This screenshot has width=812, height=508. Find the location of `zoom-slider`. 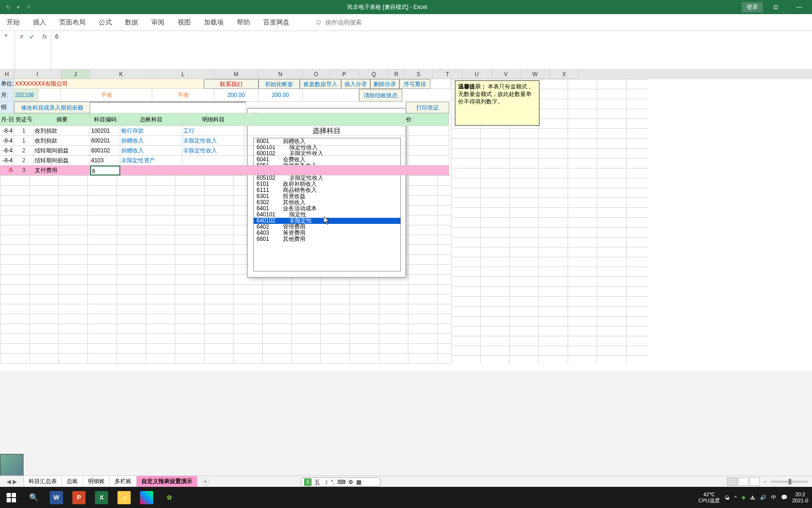

zoom-slider is located at coordinates (789, 482).